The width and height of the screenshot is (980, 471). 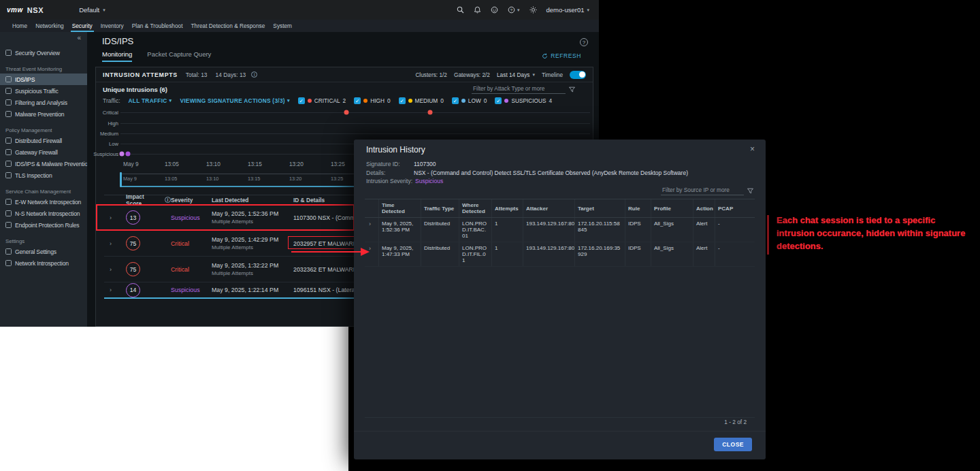 I want to click on brush-tick: 13:20, so click(x=295, y=178).